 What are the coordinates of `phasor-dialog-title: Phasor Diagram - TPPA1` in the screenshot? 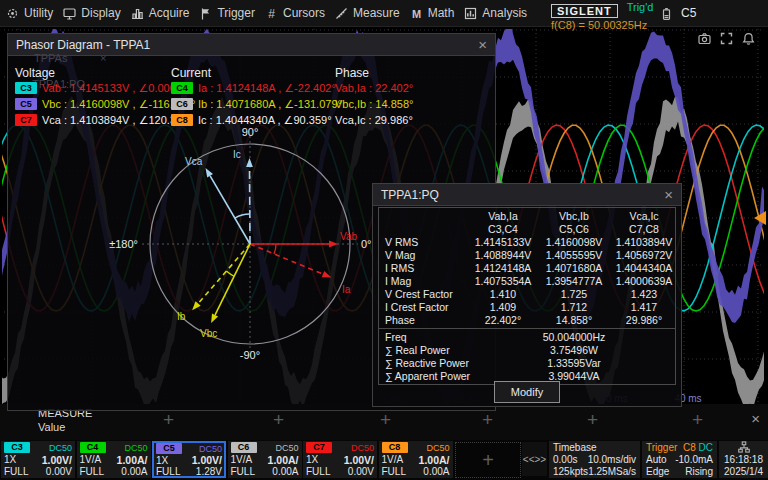 It's located at (83, 45).